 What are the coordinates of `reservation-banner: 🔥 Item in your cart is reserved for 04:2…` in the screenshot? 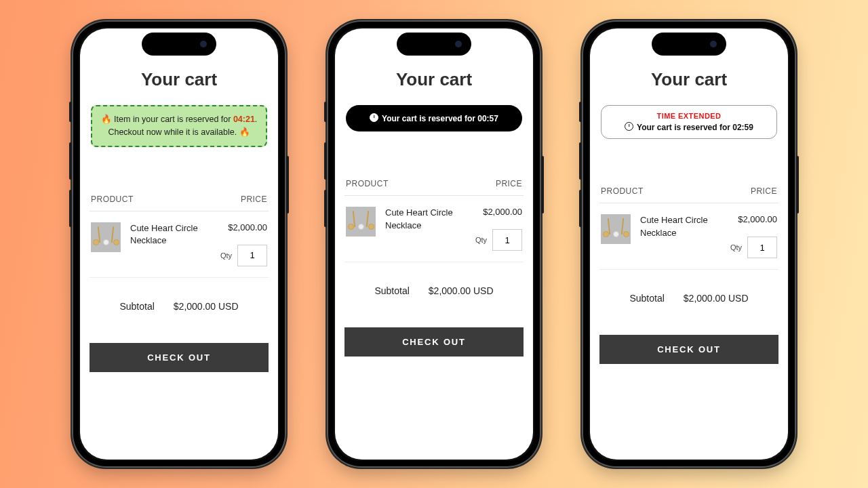 It's located at (179, 126).